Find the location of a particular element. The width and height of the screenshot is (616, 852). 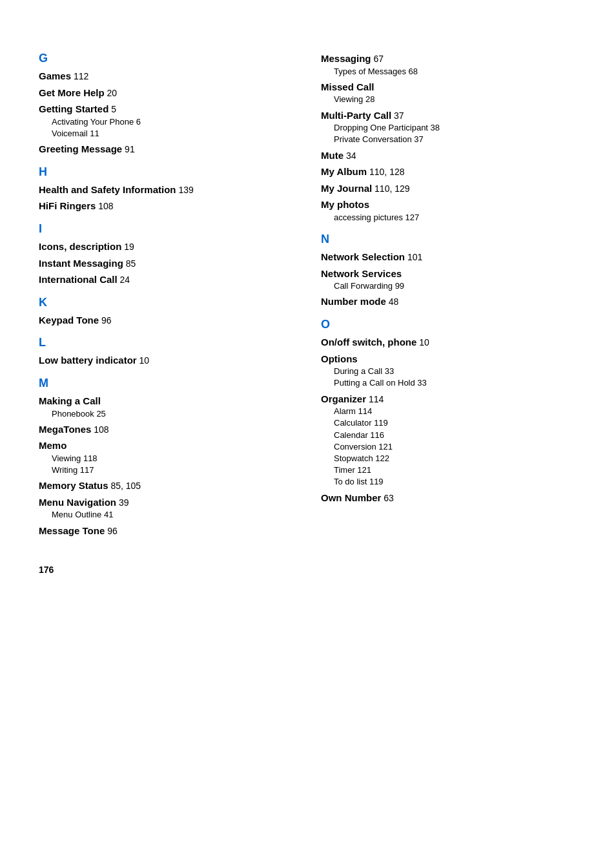

index-entry: My Album 110, 128 is located at coordinates (449, 172).